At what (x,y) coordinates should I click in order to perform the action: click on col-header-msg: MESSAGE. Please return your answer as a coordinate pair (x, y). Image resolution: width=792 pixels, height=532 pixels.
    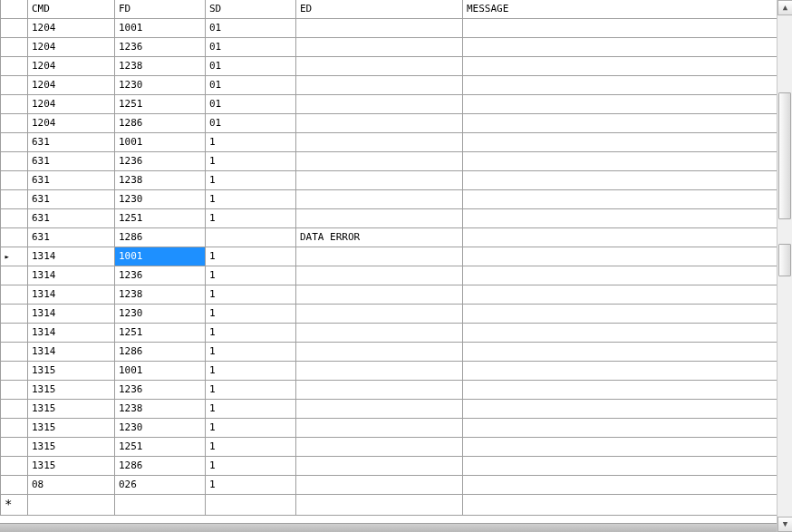
    Looking at the image, I should click on (620, 9).